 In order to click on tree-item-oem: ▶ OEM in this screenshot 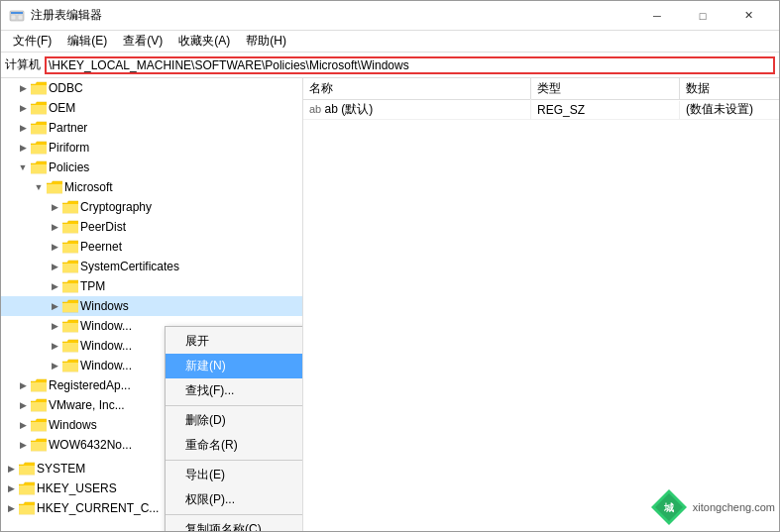, I will do `click(152, 108)`.